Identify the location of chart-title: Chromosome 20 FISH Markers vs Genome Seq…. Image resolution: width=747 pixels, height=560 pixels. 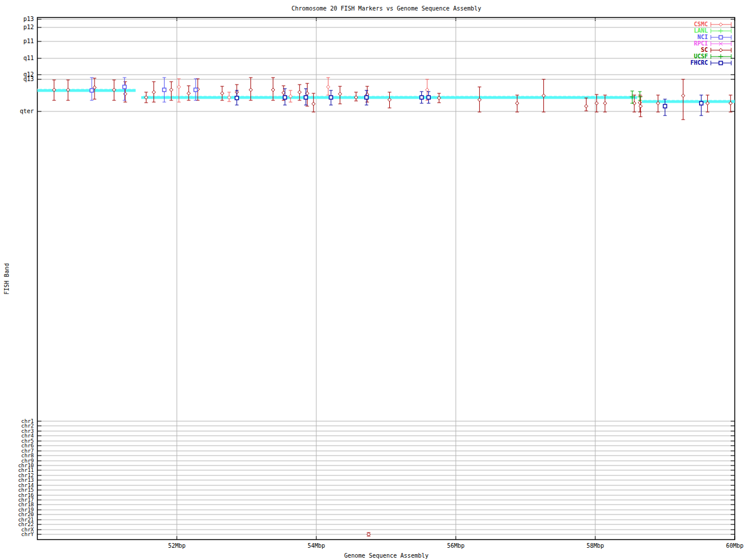
(386, 9).